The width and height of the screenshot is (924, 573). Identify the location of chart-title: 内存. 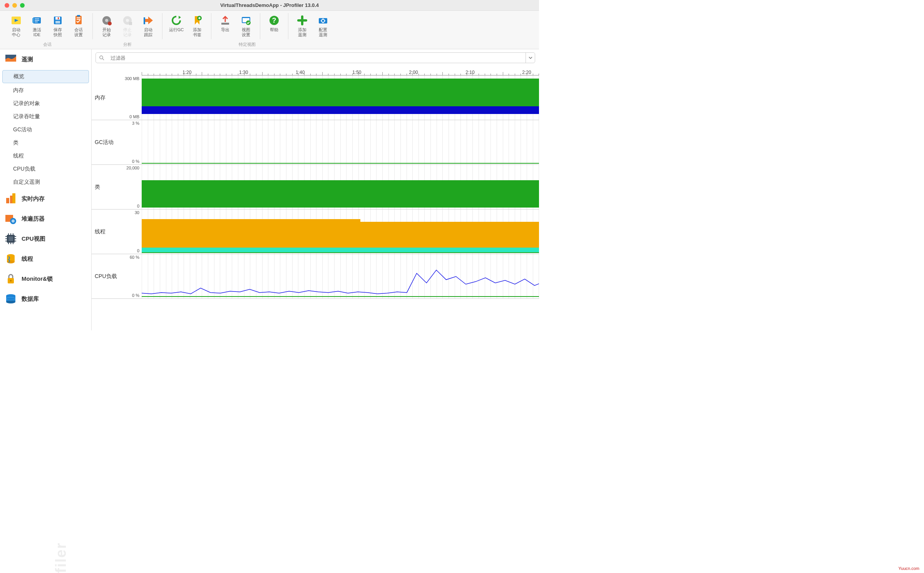
(100, 98).